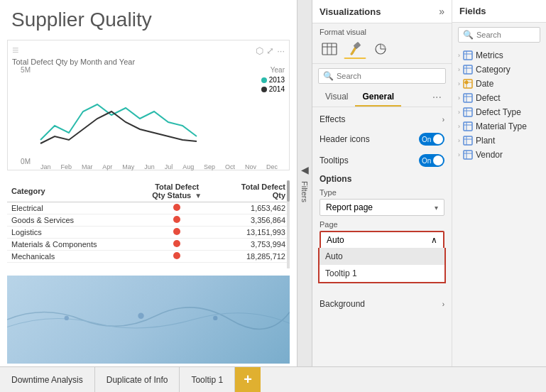 This screenshot has width=546, height=392. I want to click on filters-panel: ◀ Filters, so click(305, 183).